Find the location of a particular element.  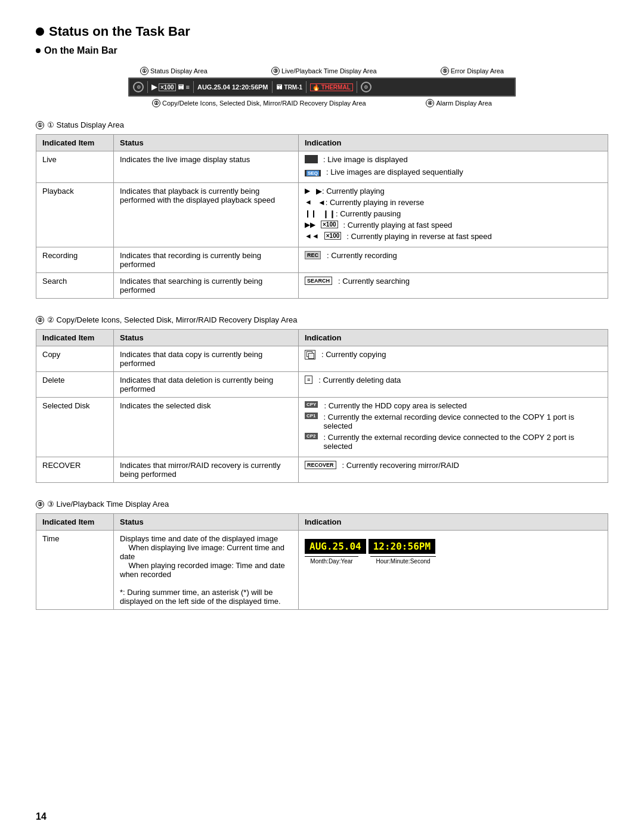

rec-ind: REC : Currently recording is located at coordinates (453, 255).